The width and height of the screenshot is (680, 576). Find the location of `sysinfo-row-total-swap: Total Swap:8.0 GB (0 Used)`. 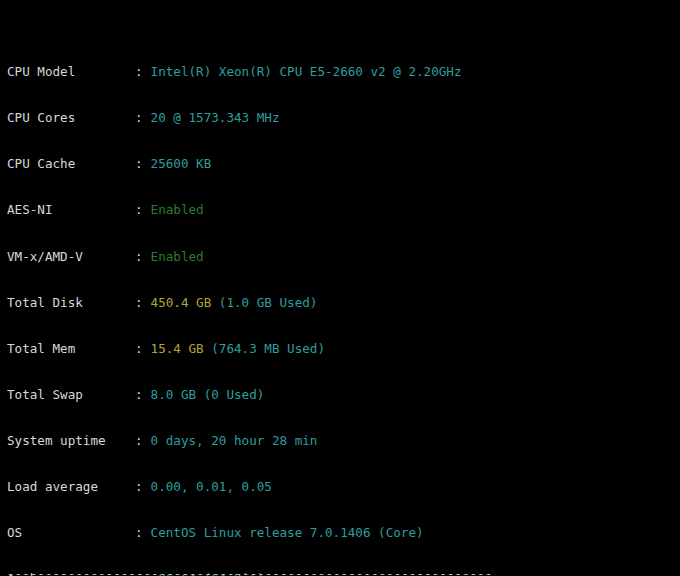

sysinfo-row-total-swap: Total Swap:8.0 GB (0 Used) is located at coordinates (344, 394).